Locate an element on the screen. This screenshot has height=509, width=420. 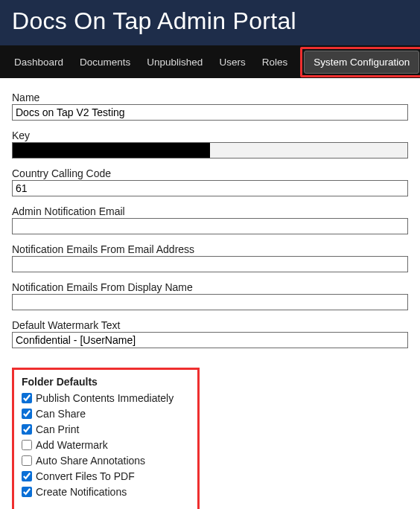
input-from-display is located at coordinates (210, 302).